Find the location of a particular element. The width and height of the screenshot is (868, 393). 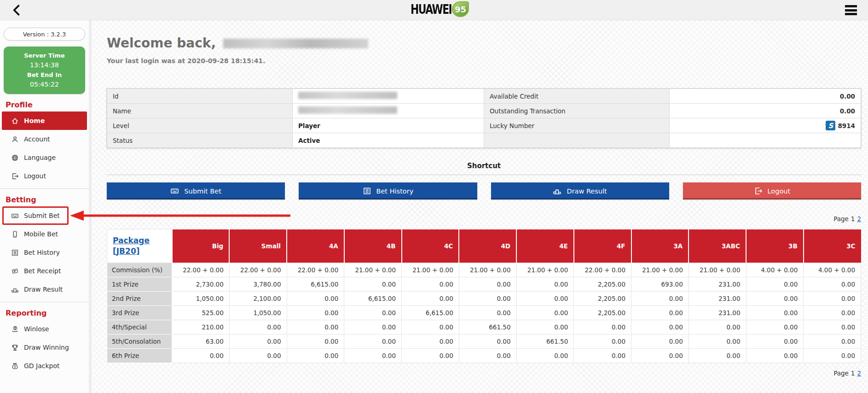

button-label: Logout is located at coordinates (779, 191).